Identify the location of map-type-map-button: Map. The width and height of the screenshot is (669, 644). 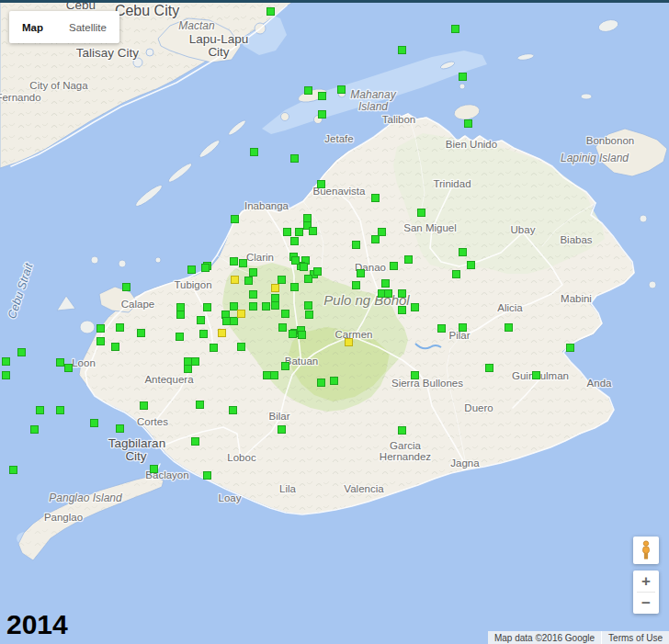
(33, 28).